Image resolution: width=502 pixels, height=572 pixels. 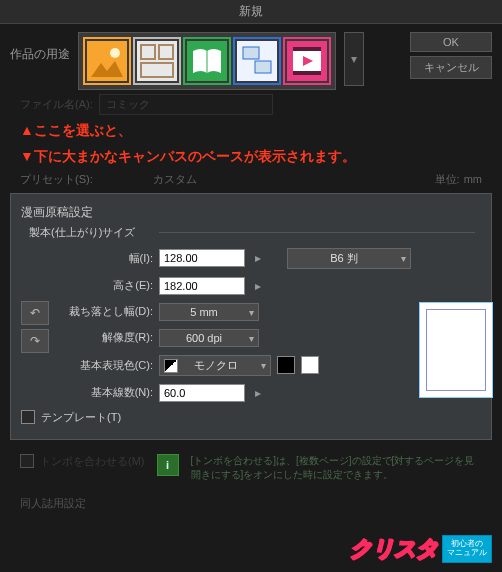 I want to click on unit-label: 単位:, so click(x=448, y=180).